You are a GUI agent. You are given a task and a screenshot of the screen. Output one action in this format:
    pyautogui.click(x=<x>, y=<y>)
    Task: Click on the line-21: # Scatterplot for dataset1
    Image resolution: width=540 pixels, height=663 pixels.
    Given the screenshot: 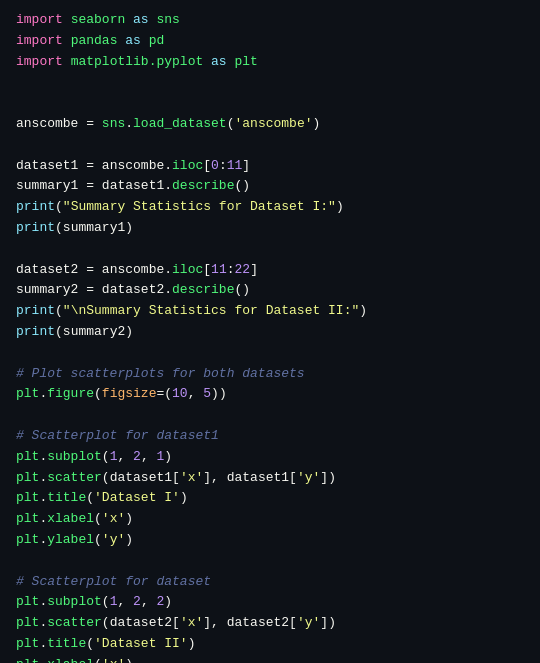 What is the action you would take?
    pyautogui.click(x=270, y=436)
    